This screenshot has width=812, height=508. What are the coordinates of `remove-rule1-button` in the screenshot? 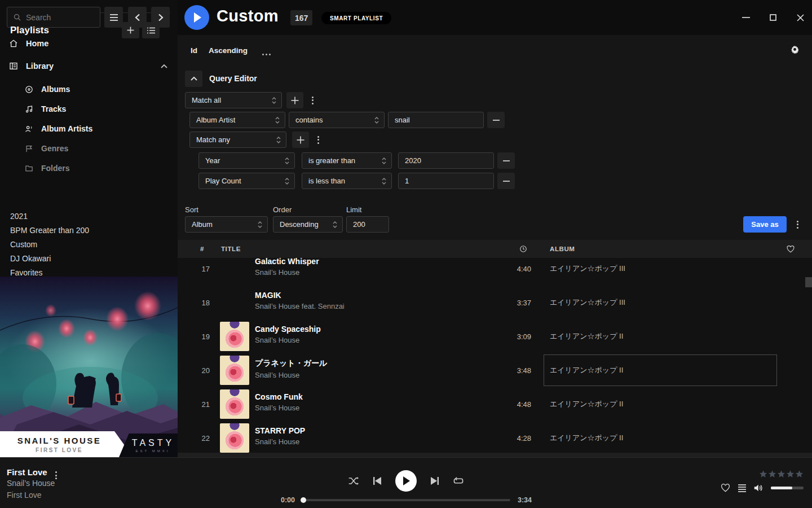 It's located at (496, 120).